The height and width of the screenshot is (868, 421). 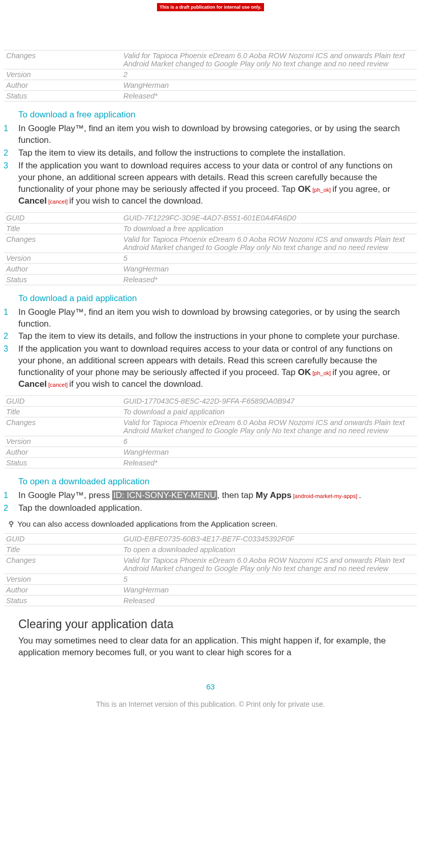 I want to click on tip-row: You can also access downloaded applicati…, so click(x=208, y=525).